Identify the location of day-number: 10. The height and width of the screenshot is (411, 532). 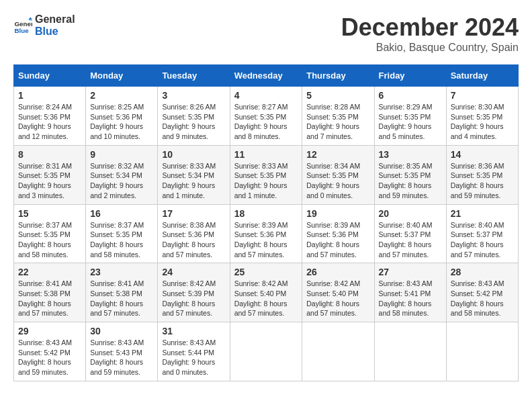
(193, 154).